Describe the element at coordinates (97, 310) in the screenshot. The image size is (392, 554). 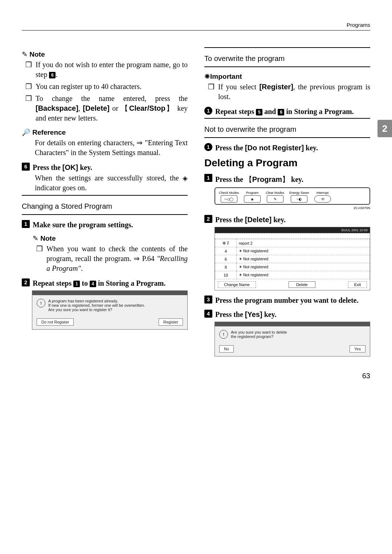
I see `dialog-line: Are you sure you want to register it?` at that location.